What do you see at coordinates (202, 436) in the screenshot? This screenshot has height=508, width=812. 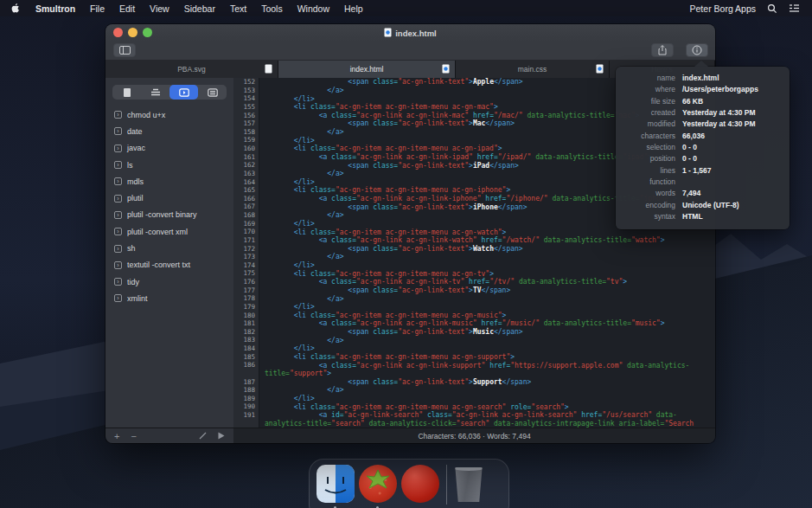 I see `pencil-icon` at bounding box center [202, 436].